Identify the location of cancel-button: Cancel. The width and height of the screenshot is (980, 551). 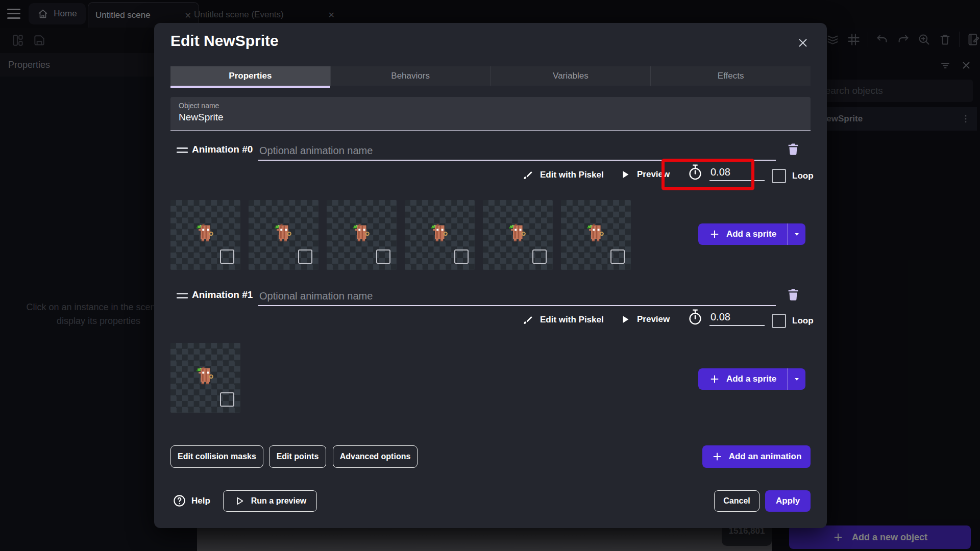
(737, 501).